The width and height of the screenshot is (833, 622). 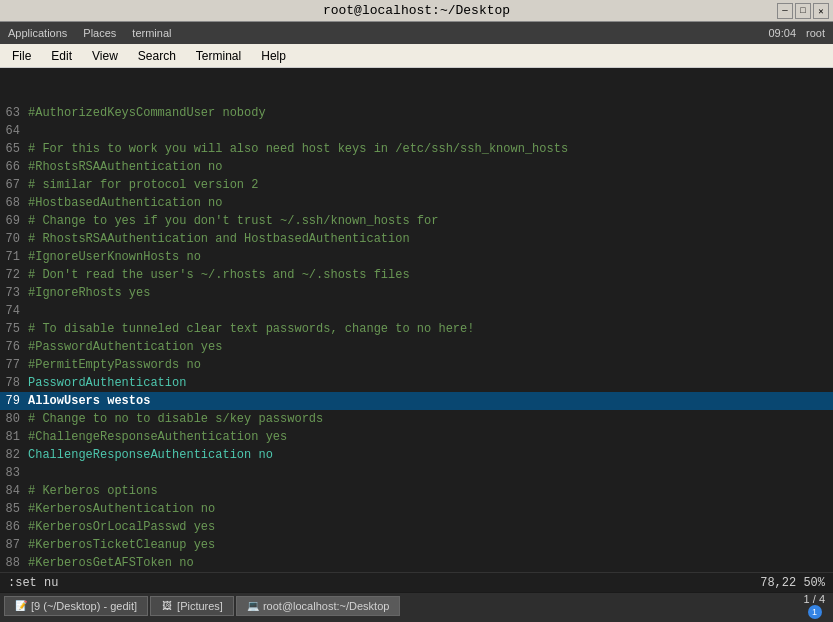 What do you see at coordinates (14, 509) in the screenshot?
I see `line-number: 85` at bounding box center [14, 509].